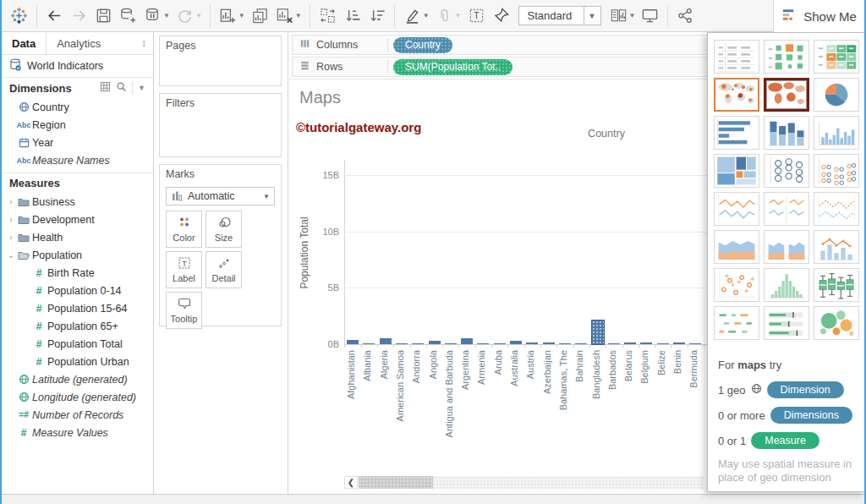 This screenshot has height=504, width=866. I want to click on showme-gantt, so click(737, 323).